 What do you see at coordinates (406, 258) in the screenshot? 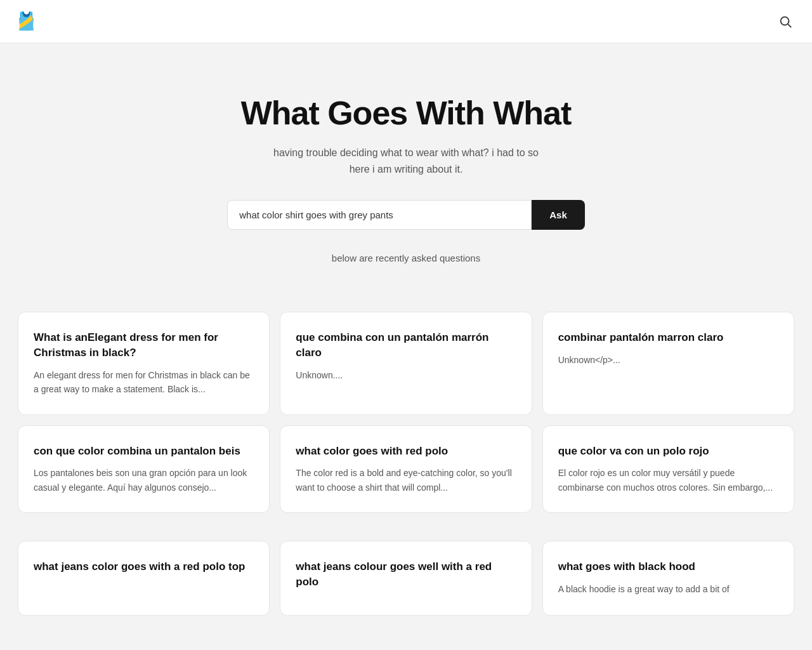
I see `recent-label: below are recently asked questions` at bounding box center [406, 258].